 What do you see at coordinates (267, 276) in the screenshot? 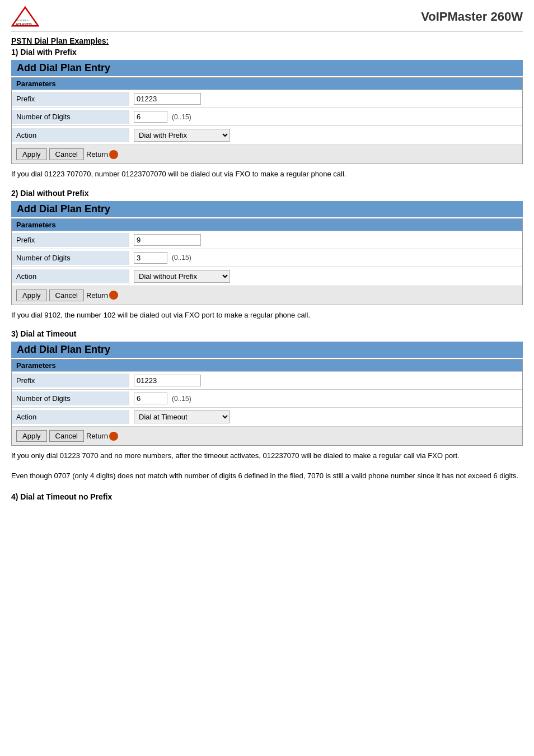
I see `section-2-action-row: Action Dial with Prefix Dial without Pre…` at bounding box center [267, 276].